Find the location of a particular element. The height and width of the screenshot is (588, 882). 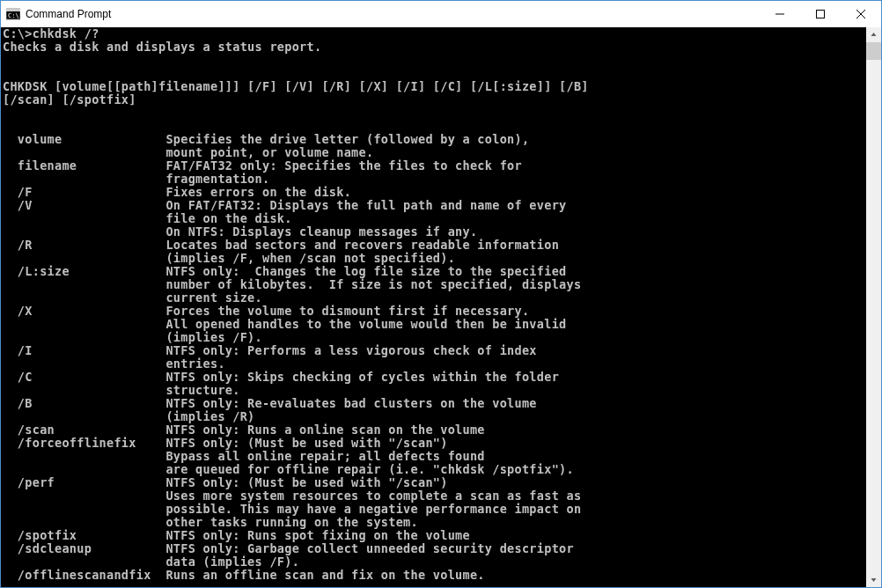

svg-text: C:\ is located at coordinates (14, 16).